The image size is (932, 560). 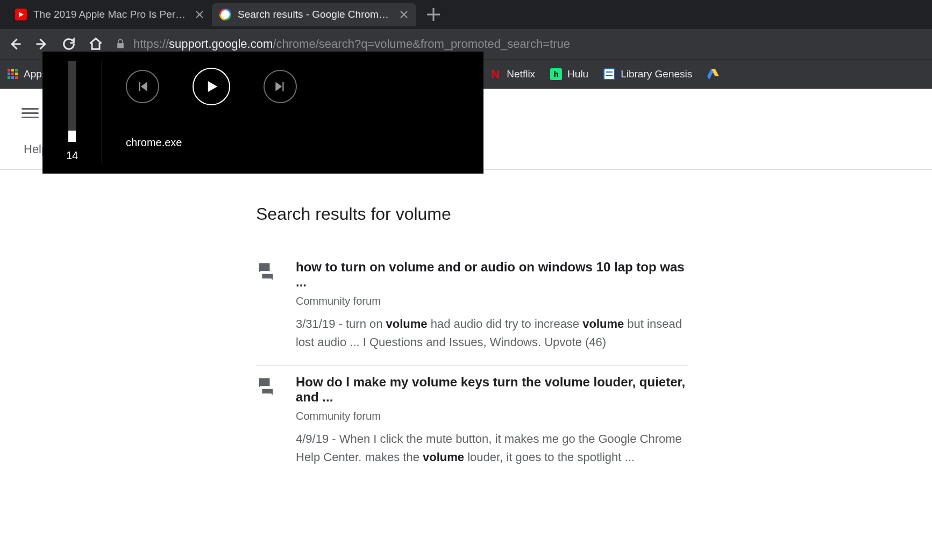 What do you see at coordinates (492, 390) in the screenshot?
I see `result-title: How do I make my volume keys turn the vo…` at bounding box center [492, 390].